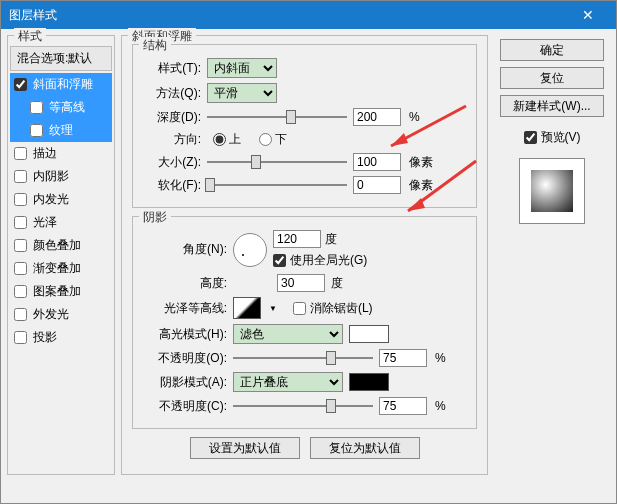 The width and height of the screenshot is (617, 504). Describe the element at coordinates (277, 117) in the screenshot. I see `depth-slider` at that location.